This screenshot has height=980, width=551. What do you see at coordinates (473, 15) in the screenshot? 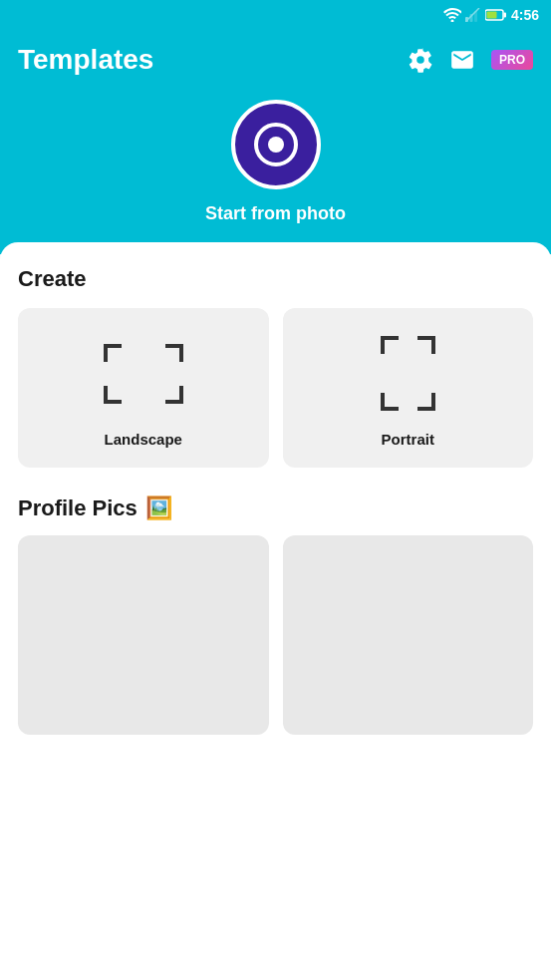
I see `signal-icon` at bounding box center [473, 15].